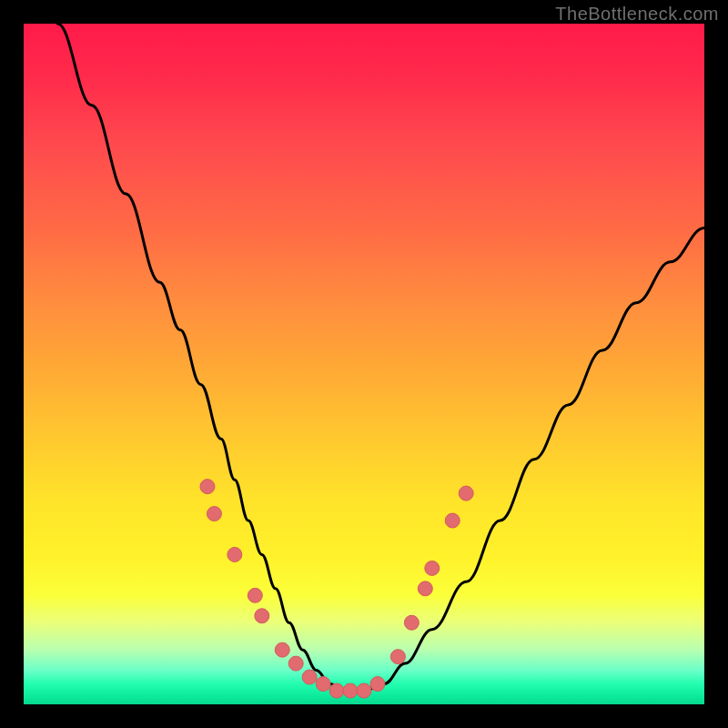 The image size is (728, 728). I want to click on curve-markers, so click(337, 589).